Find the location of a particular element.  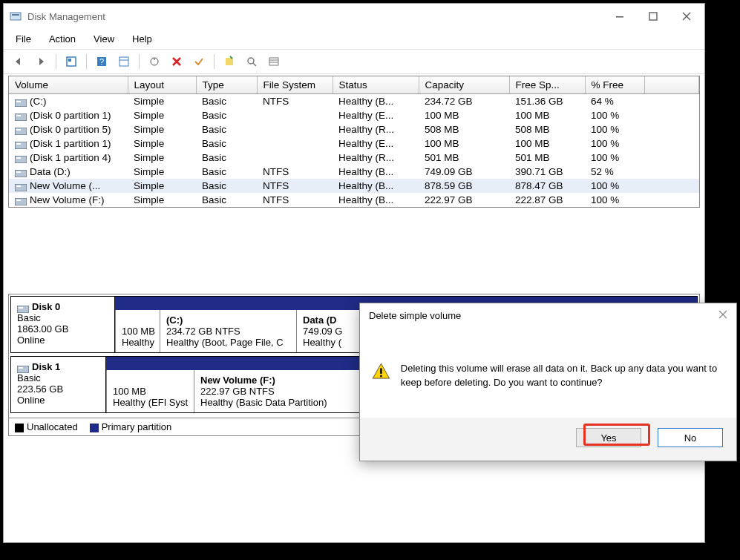

new-icon is located at coordinates (229, 62).